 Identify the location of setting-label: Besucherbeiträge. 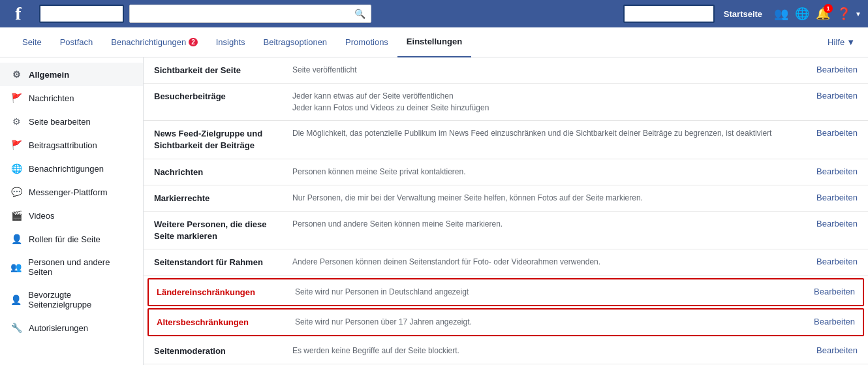
(219, 97).